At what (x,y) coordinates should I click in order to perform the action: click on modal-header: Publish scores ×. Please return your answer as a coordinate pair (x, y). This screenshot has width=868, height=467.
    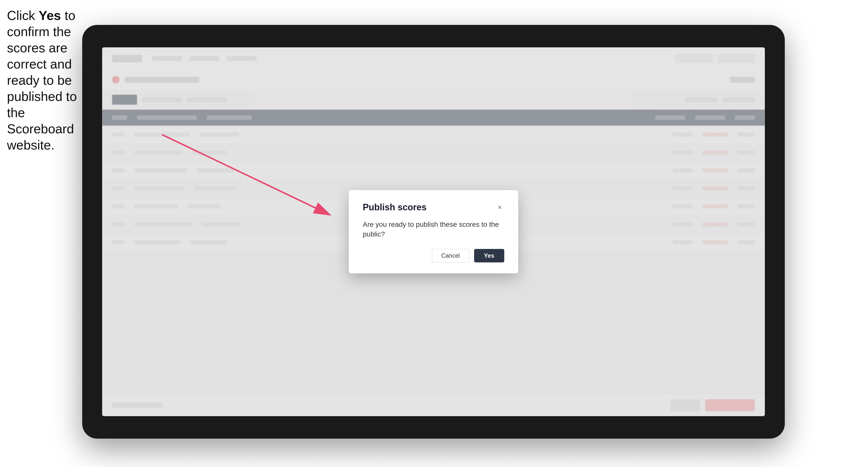
    Looking at the image, I should click on (434, 208).